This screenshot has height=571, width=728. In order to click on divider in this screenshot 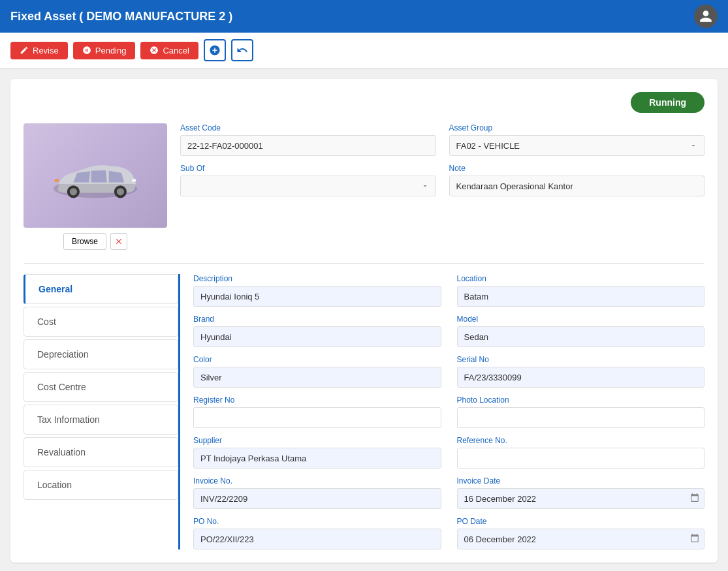, I will do `click(364, 264)`.